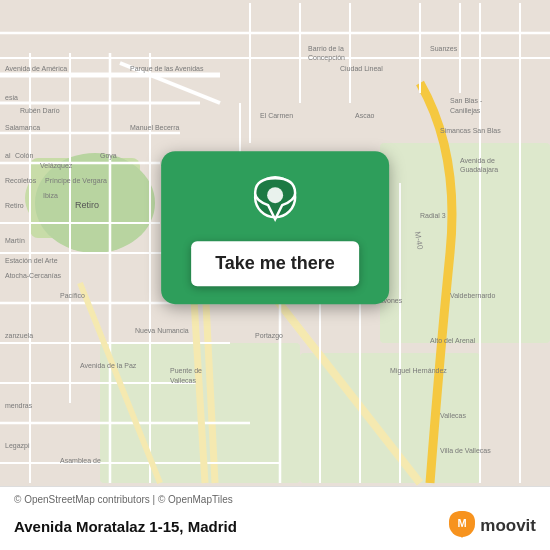 The image size is (550, 550). What do you see at coordinates (155, 128) in the screenshot?
I see `svg-text: Manuel Becerra` at bounding box center [155, 128].